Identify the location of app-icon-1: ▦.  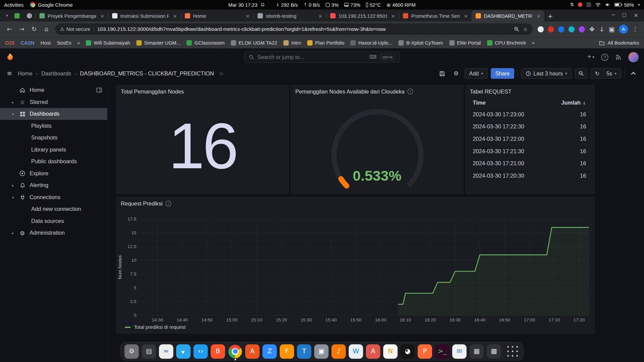
(477, 351).